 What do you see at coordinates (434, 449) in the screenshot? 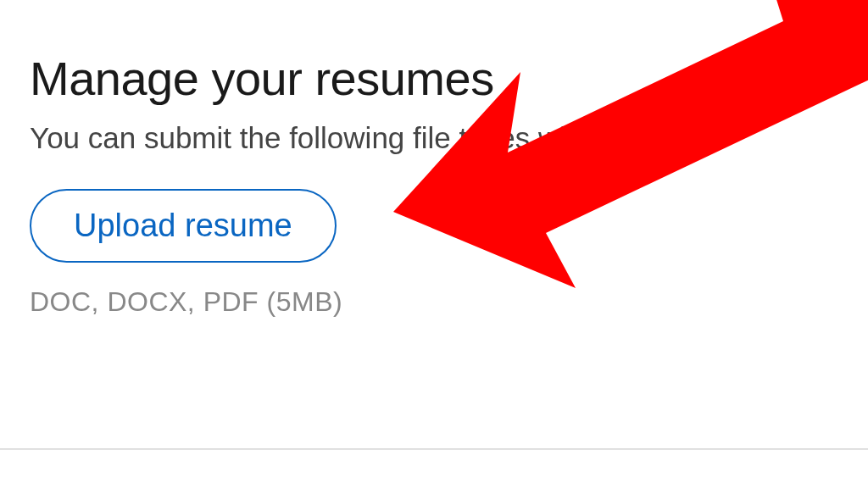
I see `divider-line` at bounding box center [434, 449].